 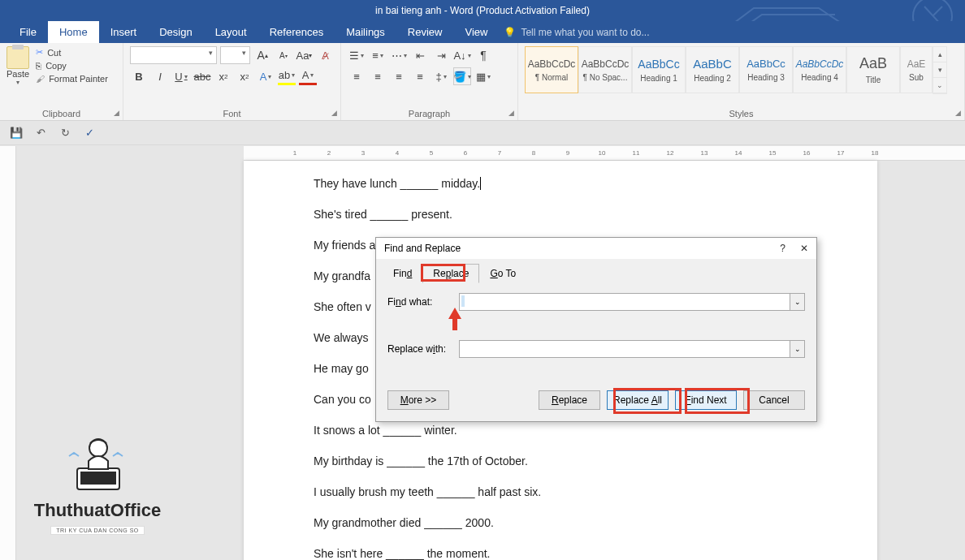 I want to click on shrink-font-button: A▾, so click(x=283, y=55).